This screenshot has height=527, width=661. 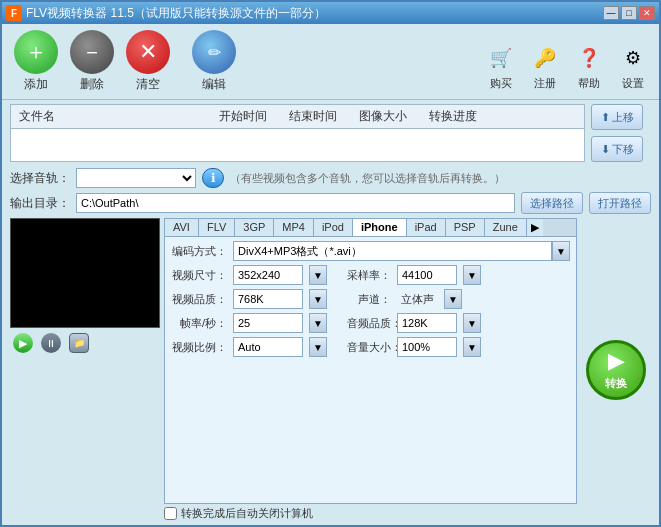 What do you see at coordinates (392, 251) in the screenshot?
I see `codec-input` at bounding box center [392, 251].